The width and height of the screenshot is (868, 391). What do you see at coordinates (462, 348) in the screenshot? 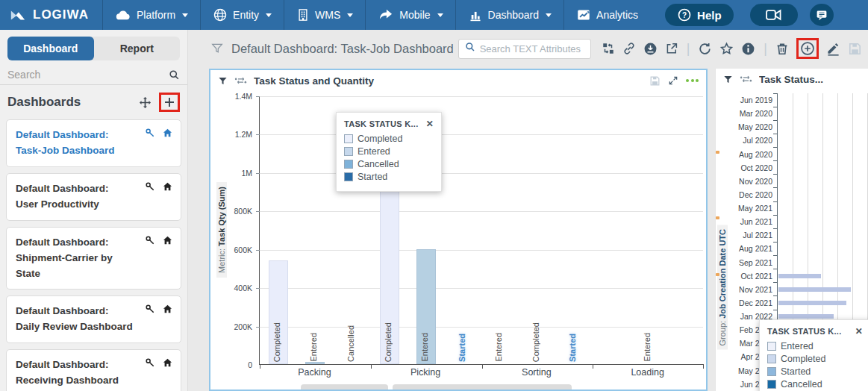
I see `bar-label: Started` at bounding box center [462, 348].